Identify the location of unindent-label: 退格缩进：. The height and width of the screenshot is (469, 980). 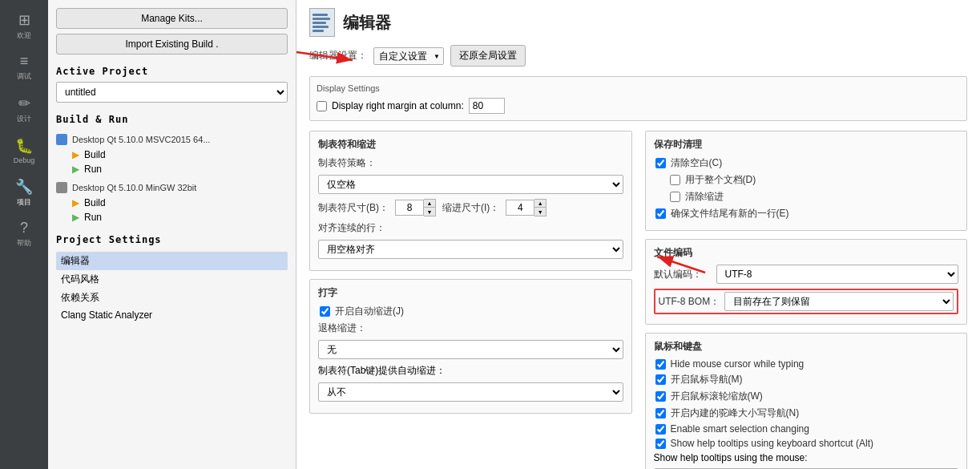
(346, 329).